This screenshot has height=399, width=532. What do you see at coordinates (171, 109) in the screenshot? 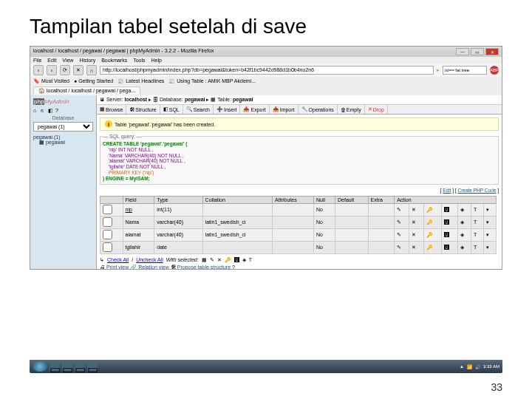
I see `tab-sql: ◧SQL` at bounding box center [171, 109].